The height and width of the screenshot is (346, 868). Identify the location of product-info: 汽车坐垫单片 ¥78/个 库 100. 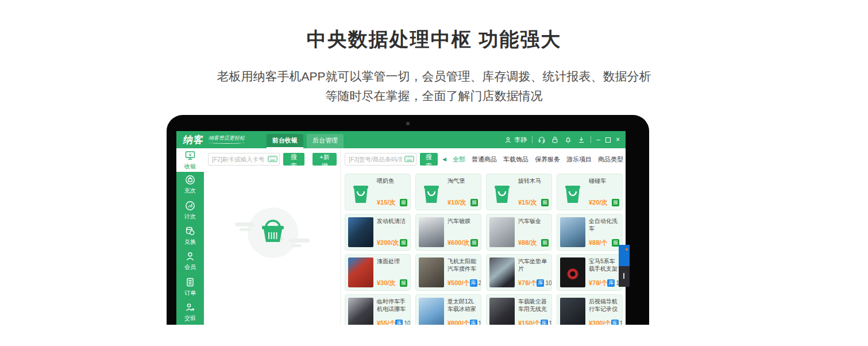
(532, 272).